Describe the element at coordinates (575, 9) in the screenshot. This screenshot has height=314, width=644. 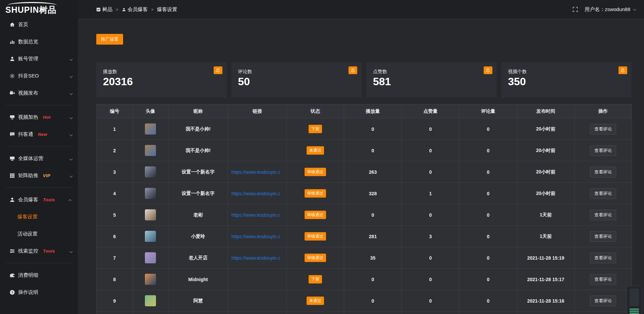
I see `fullscreen-icon` at that location.